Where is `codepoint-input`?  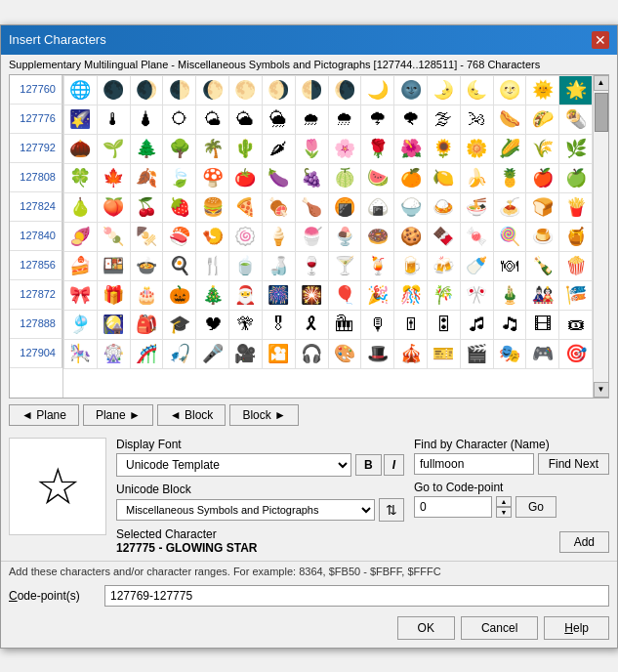
codepoint-input is located at coordinates (453, 507).